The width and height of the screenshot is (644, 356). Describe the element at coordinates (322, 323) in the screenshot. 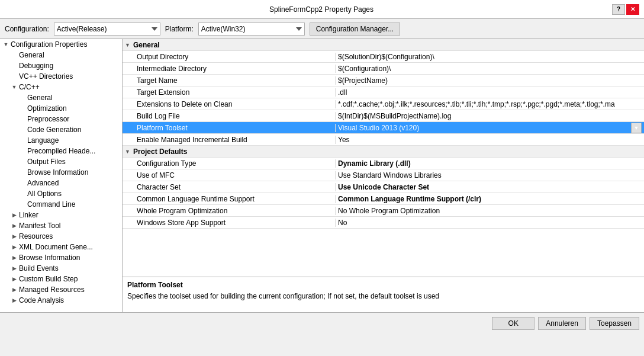

I see `bottom-bar: OK Annuleren Toepassen` at that location.